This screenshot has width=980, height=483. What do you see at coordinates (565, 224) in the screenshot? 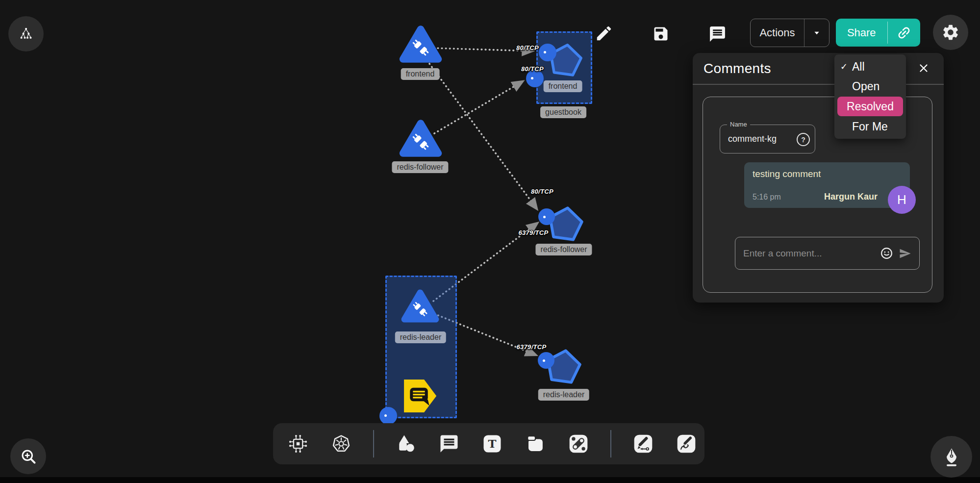
I see `node-pod-redis-follower` at bounding box center [565, 224].